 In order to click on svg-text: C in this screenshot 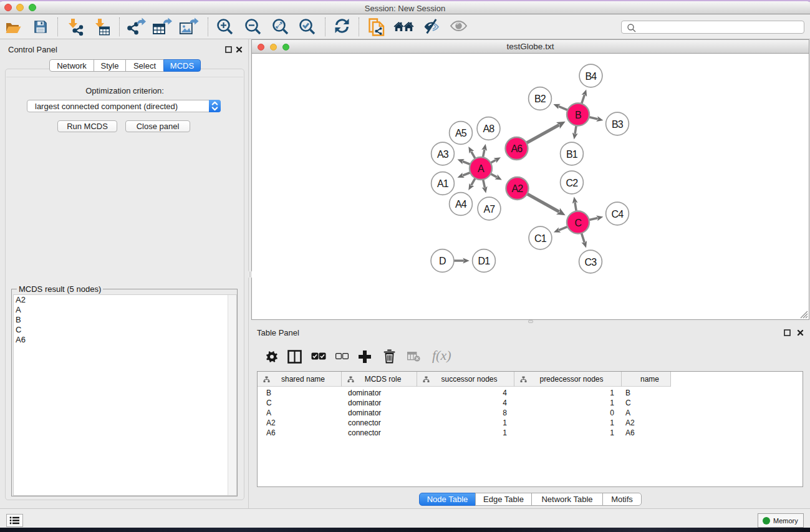, I will do `click(579, 223)`.